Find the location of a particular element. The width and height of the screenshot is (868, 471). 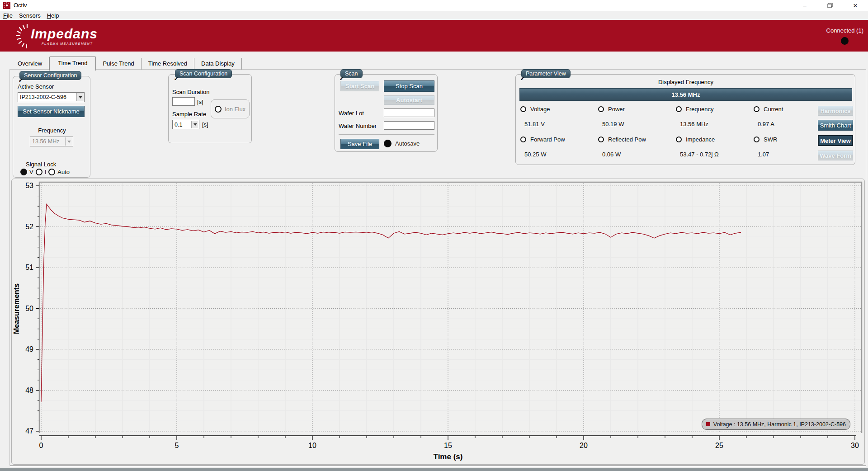

reflected-pow-value: 0.06 W is located at coordinates (639, 155).